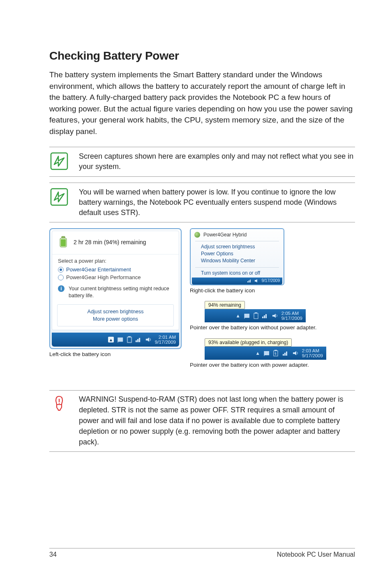 Image resolution: width=392 pixels, height=583 pixels. What do you see at coordinates (115, 277) in the screenshot?
I see `plan-option-other: Power4Gear High Performance` at bounding box center [115, 277].